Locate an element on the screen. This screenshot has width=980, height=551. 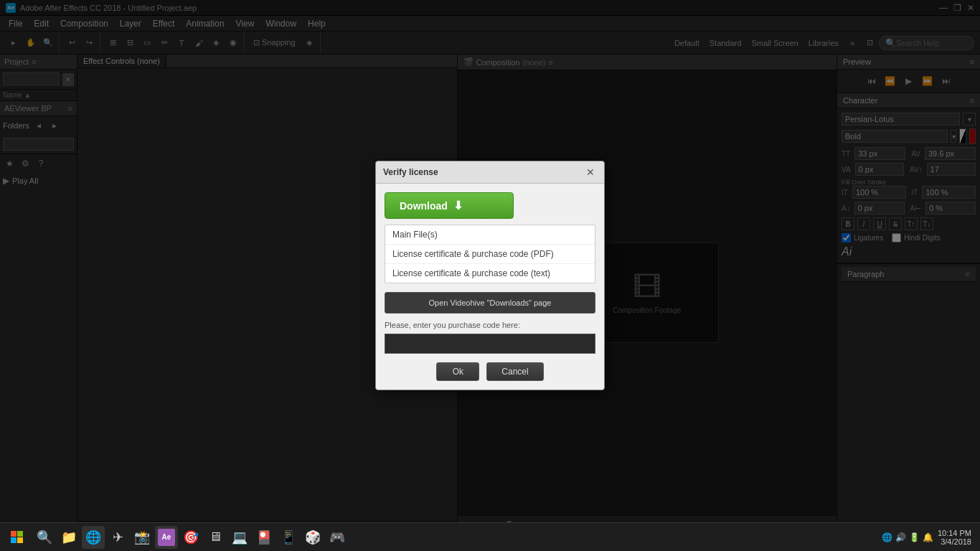
tray-notification-icon: 🔔 is located at coordinates (928, 537).